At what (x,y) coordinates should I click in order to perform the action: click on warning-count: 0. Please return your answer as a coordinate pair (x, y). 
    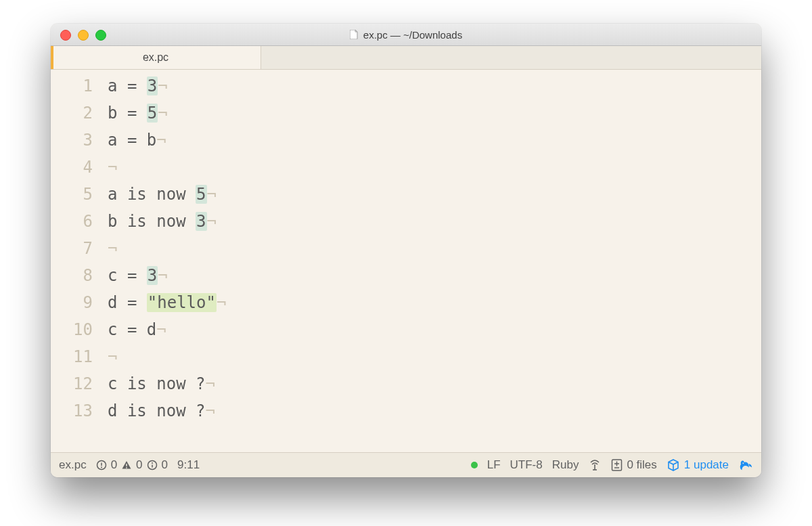
    Looking at the image, I should click on (139, 465).